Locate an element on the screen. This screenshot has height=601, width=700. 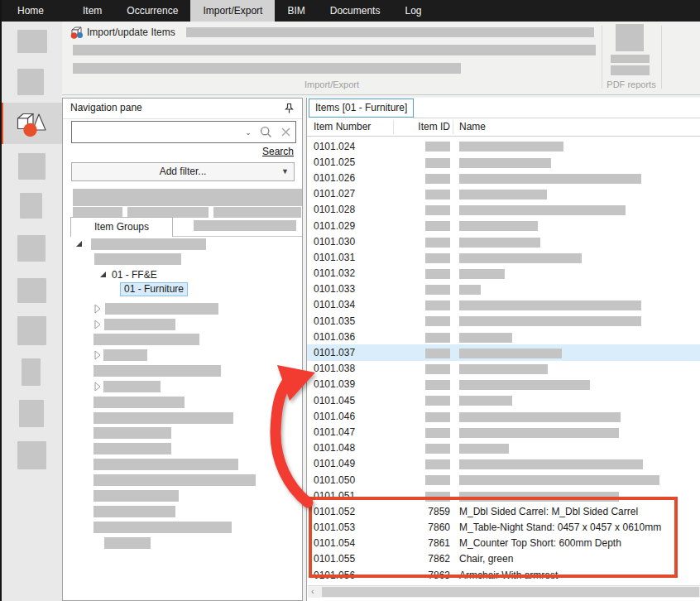
table-row: 0101.047 is located at coordinates (503, 432).